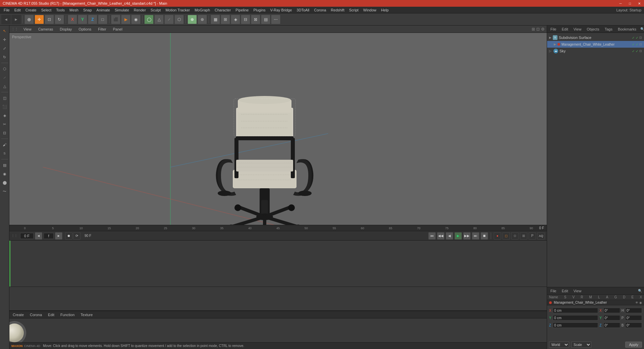 This screenshot has width=644, height=349. Describe the element at coordinates (5, 115) in the screenshot. I see `tool-bevel: ◈` at that location.